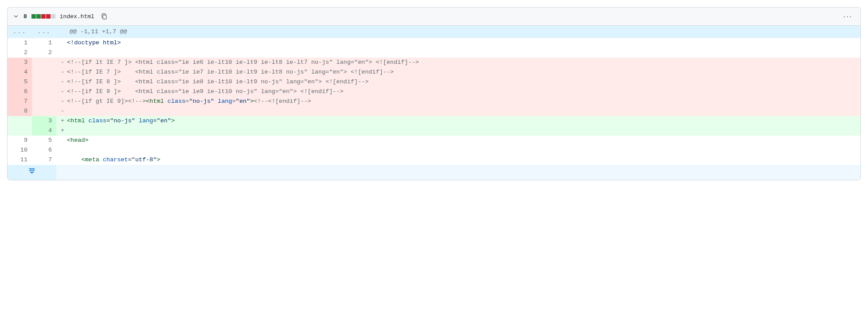 Image resolution: width=868 pixels, height=335 pixels. What do you see at coordinates (78, 140) in the screenshot?
I see `code-segment: <head>` at bounding box center [78, 140].